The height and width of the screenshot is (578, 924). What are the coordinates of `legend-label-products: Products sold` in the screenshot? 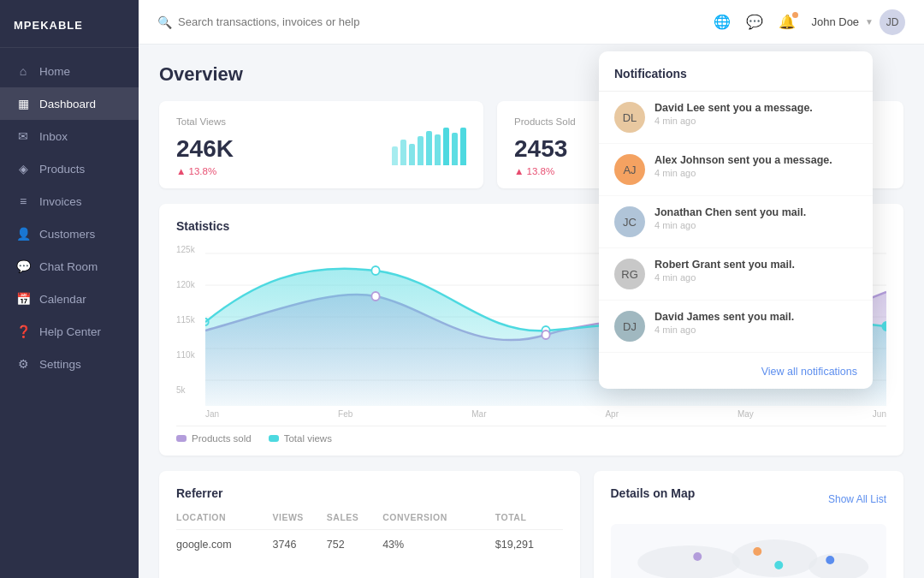 It's located at (222, 438).